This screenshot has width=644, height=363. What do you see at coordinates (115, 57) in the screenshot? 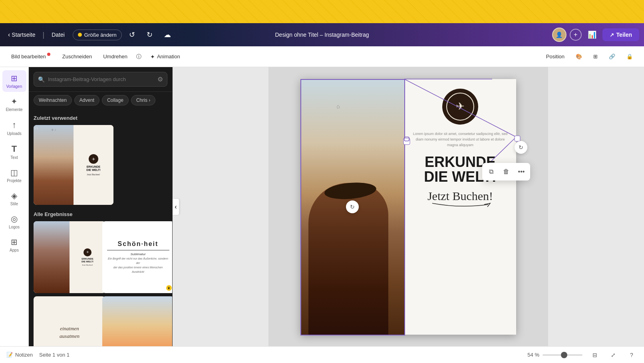
I see `flip-button: Umdrehen` at bounding box center [115, 57].